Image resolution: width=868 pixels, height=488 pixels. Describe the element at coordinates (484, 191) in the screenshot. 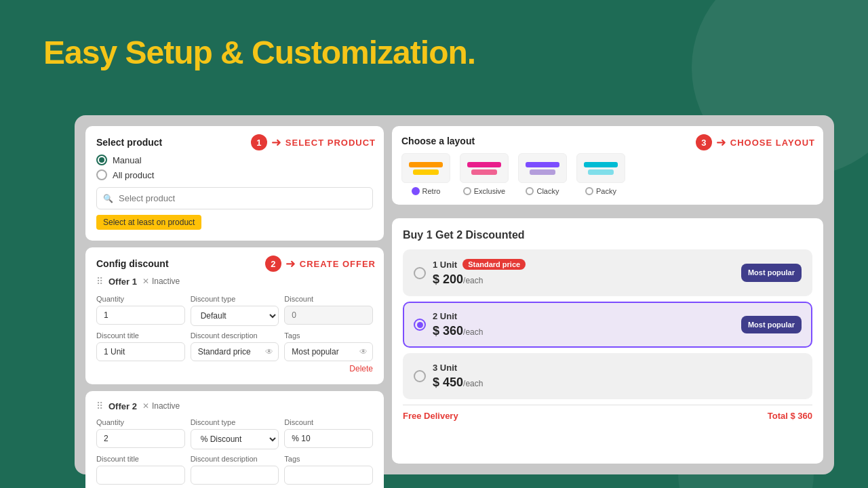

I see `exclusive-label-row: Exclusive` at that location.